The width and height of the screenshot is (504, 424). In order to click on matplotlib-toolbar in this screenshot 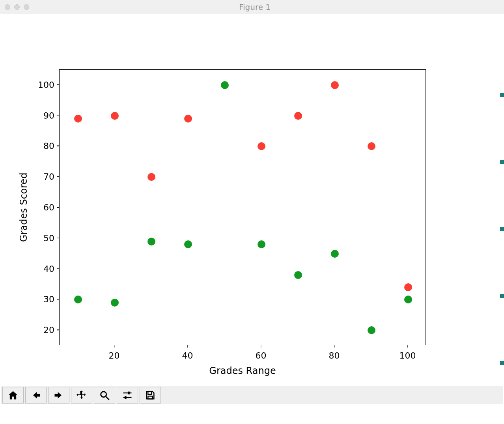, I will do `click(252, 395)`.